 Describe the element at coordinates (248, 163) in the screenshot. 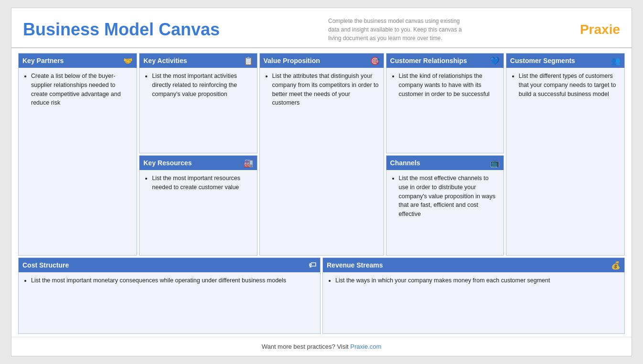

I see `key-resources-icon: 🏭` at that location.